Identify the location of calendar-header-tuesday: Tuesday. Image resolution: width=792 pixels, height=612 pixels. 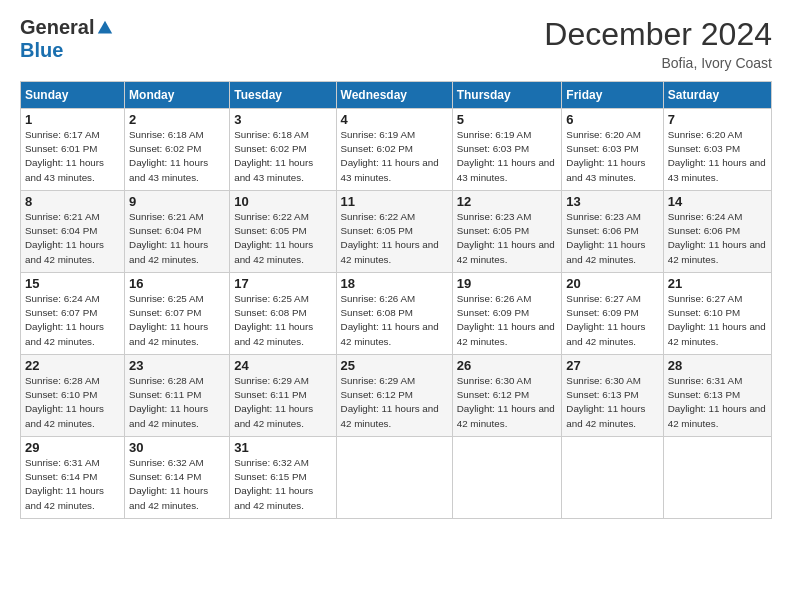
(283, 96).